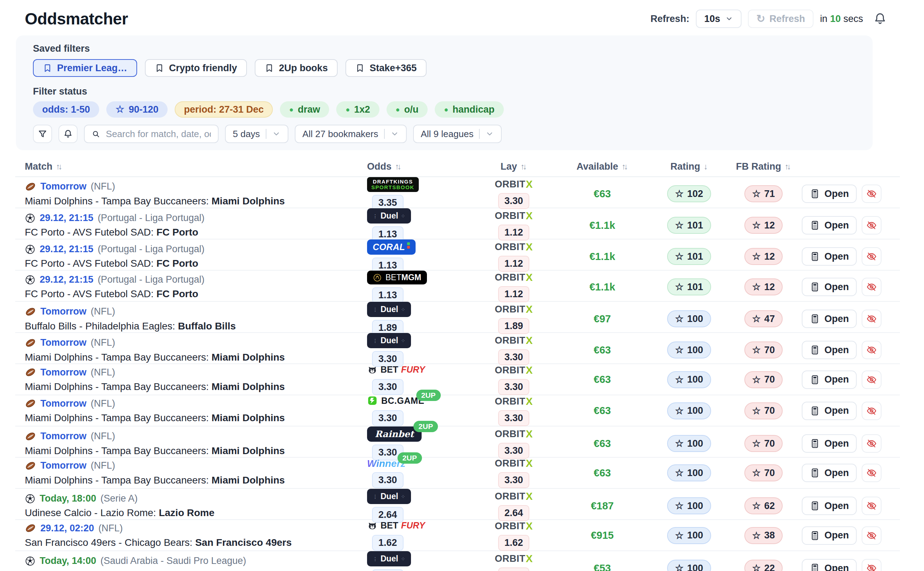 Image resolution: width=924 pixels, height=571 pixels. I want to click on column-header-match: Match↑↓, so click(190, 167).